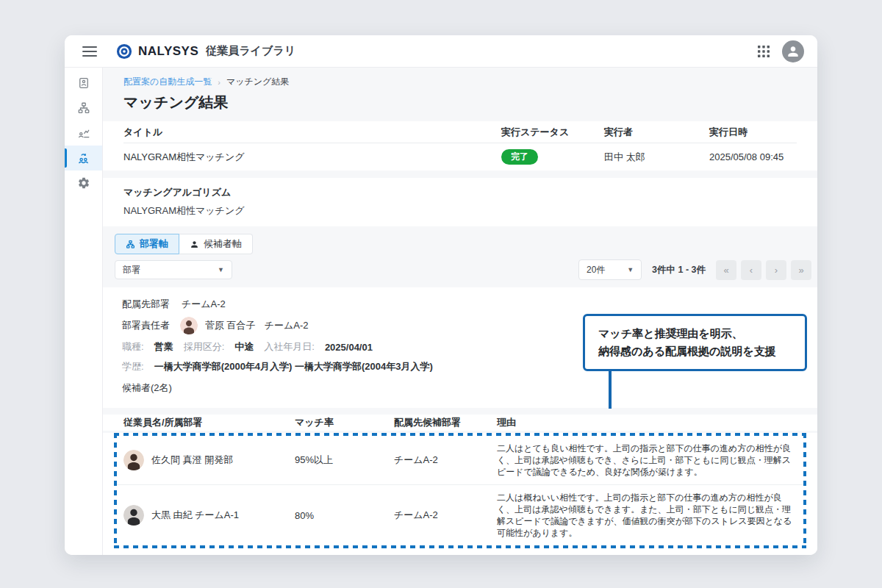 This screenshot has width=882, height=588. Describe the element at coordinates (164, 347) in the screenshot. I see `attr-value: 営業` at that location.